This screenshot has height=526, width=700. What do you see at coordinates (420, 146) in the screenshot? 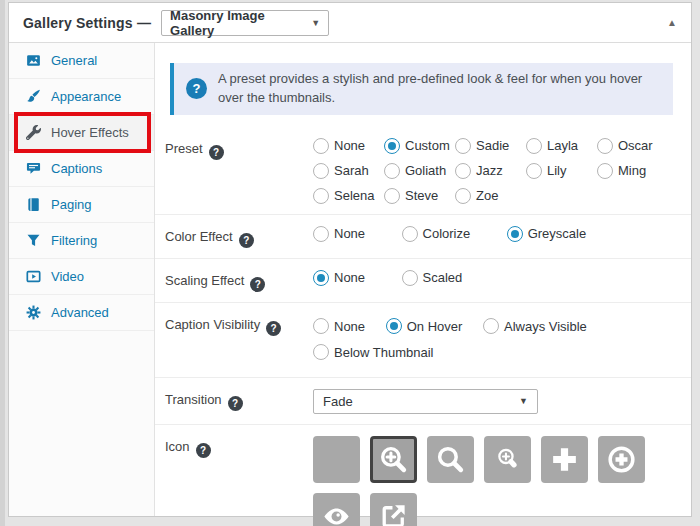
I see `preset-option-custom: Custom` at bounding box center [420, 146].